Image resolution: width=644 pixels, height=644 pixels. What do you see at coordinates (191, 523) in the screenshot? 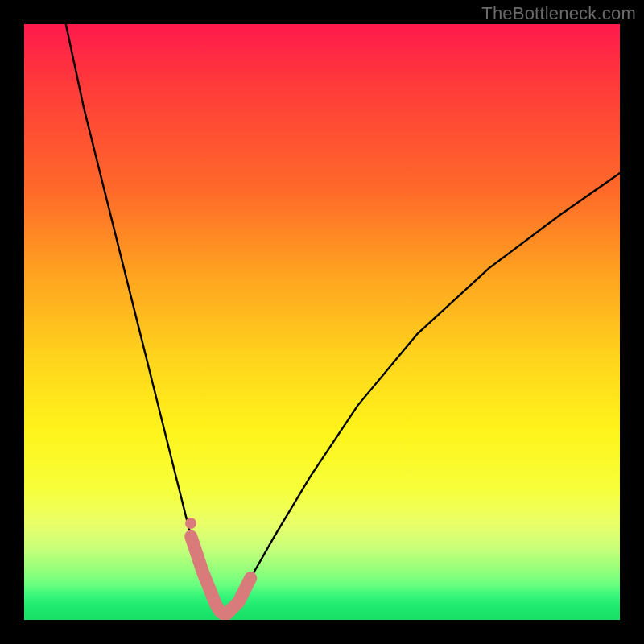
I see `optimal-range-start-dot` at bounding box center [191, 523].